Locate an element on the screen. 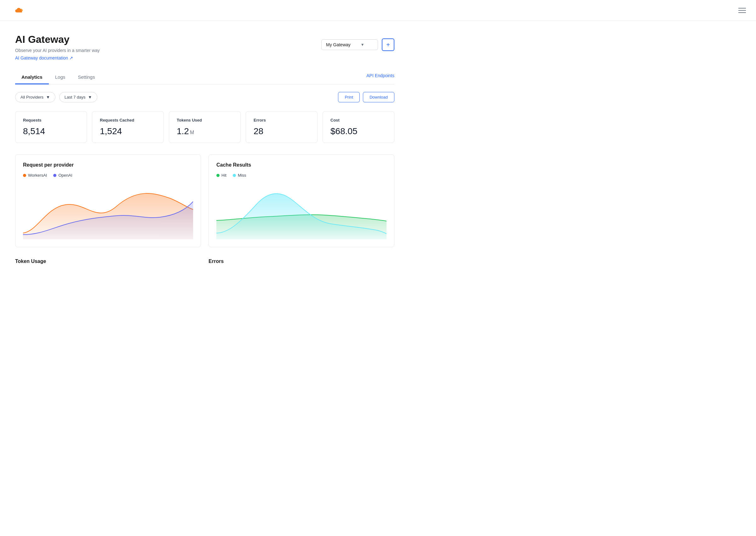  external-link-icon: ↗ is located at coordinates (71, 58).